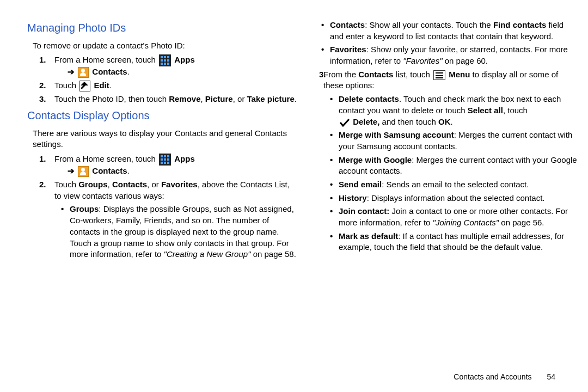 The height and width of the screenshot is (392, 588). I want to click on cdo-step-1-sub: ➔ Contacts., so click(176, 171).